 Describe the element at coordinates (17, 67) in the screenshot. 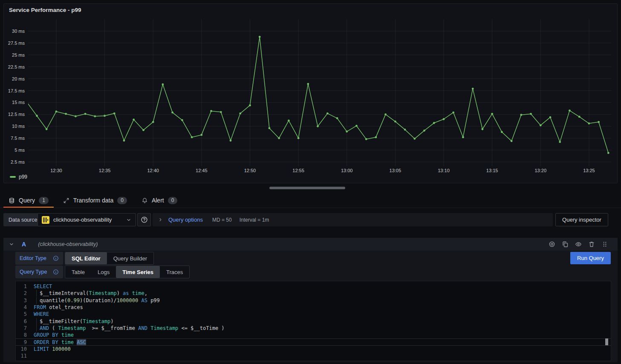

I see `svg-text: 22.5 ms` at that location.